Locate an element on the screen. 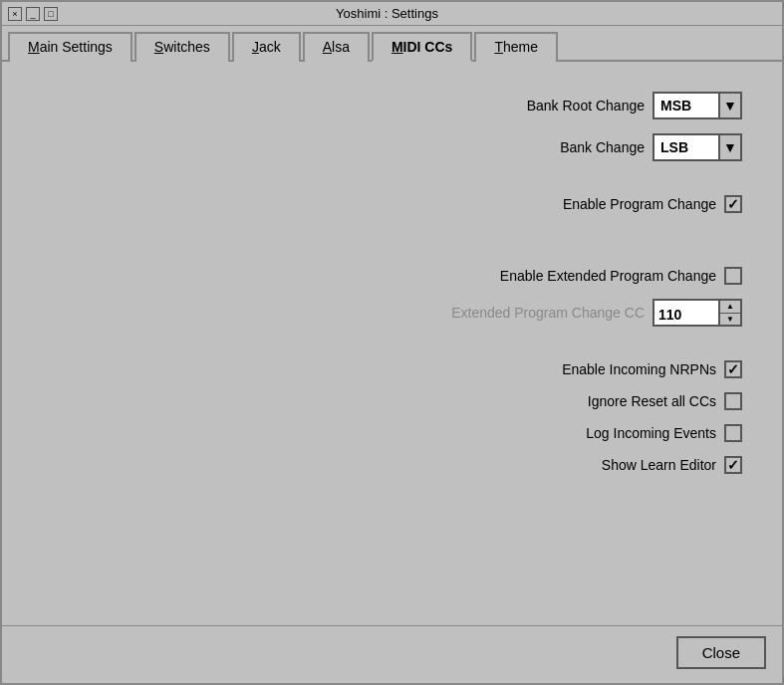  tab-jack: Jack is located at coordinates (267, 47).